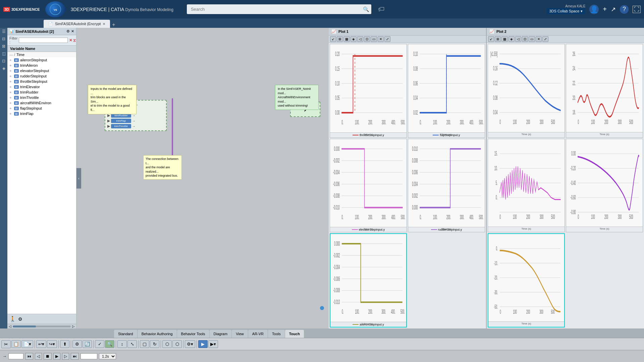 The image size is (644, 362). Describe the element at coordinates (13, 319) in the screenshot. I see `person-walk-icon: 🚶` at that location.